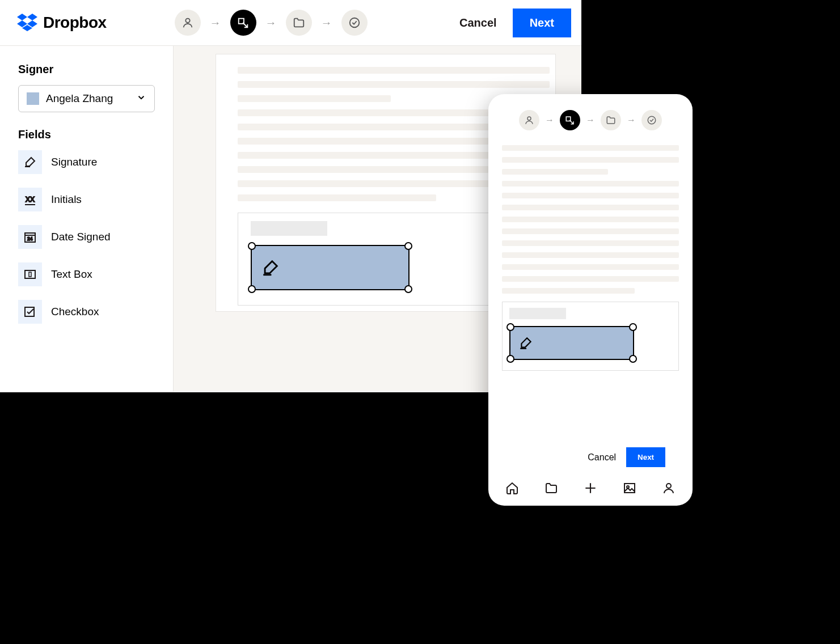 The image size is (840, 644). Describe the element at coordinates (75, 312) in the screenshot. I see `field-label: Checkbox` at that location.